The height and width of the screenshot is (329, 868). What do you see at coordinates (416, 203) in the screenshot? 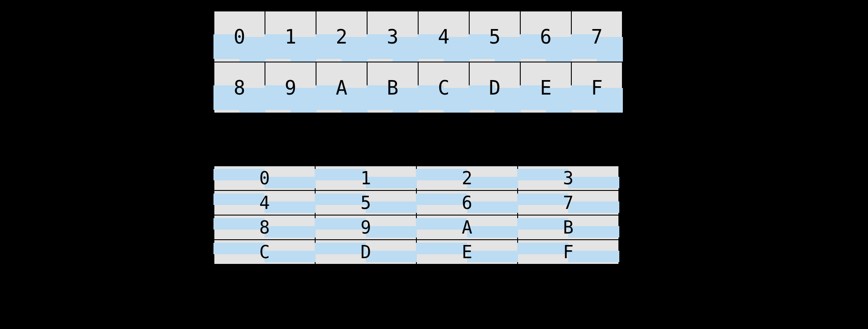
I see `table-row: 4 5 6 7` at bounding box center [416, 203].